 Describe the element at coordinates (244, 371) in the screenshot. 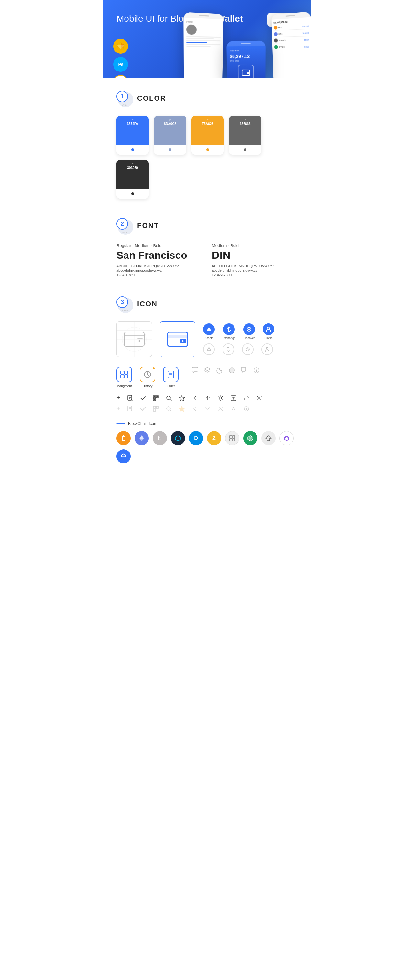

I see `speech-icon` at that location.